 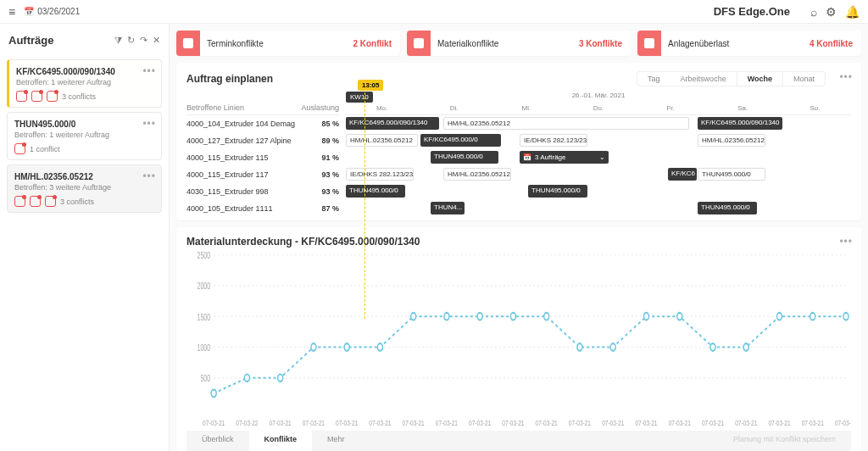 What do you see at coordinates (336, 441) in the screenshot?
I see `footer-tab: Mehr` at bounding box center [336, 441].